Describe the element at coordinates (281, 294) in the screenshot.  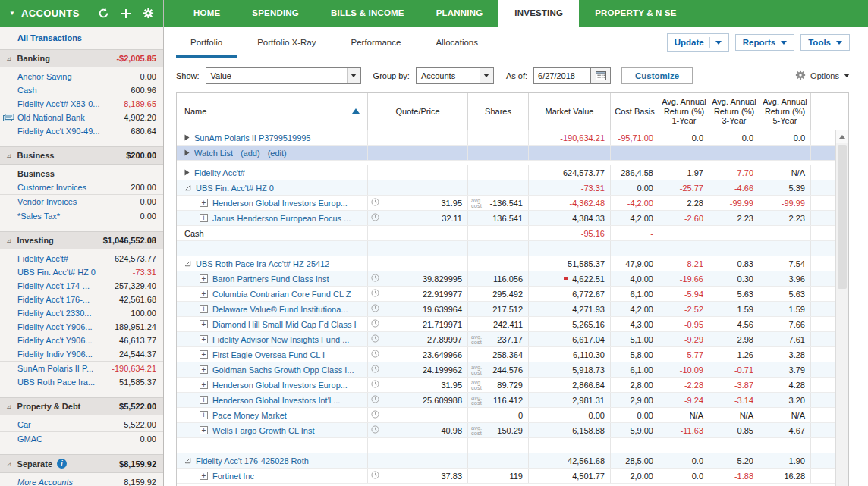
I see `security-name: Columbia Contrarian Core Fund CL Z` at that location.